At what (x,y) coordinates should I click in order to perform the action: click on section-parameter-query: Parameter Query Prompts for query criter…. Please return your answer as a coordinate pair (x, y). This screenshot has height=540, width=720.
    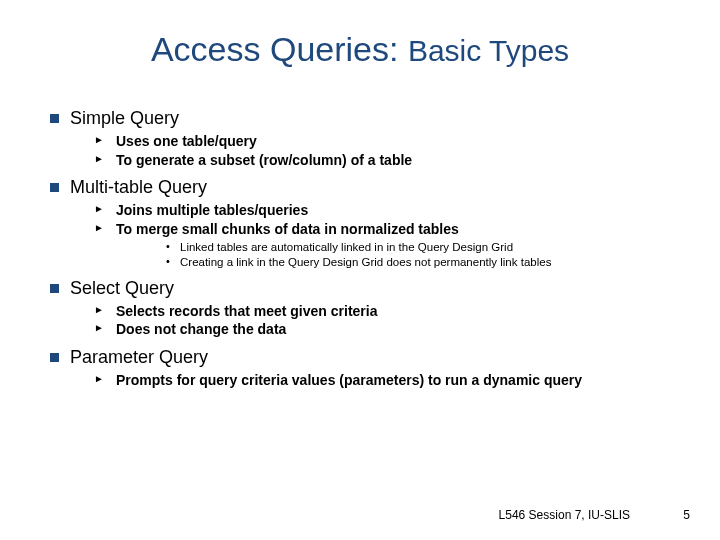
    Looking at the image, I should click on (364, 368).